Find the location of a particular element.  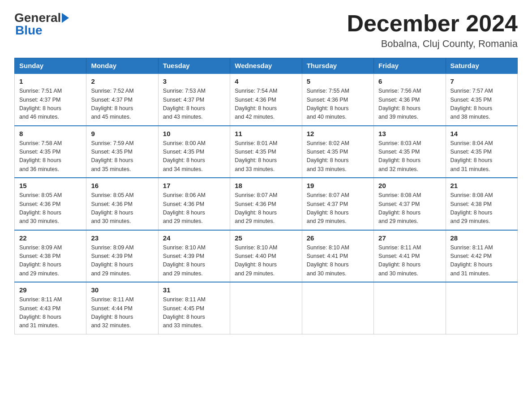

weekday-header-thursday: Thursday is located at coordinates (338, 66).